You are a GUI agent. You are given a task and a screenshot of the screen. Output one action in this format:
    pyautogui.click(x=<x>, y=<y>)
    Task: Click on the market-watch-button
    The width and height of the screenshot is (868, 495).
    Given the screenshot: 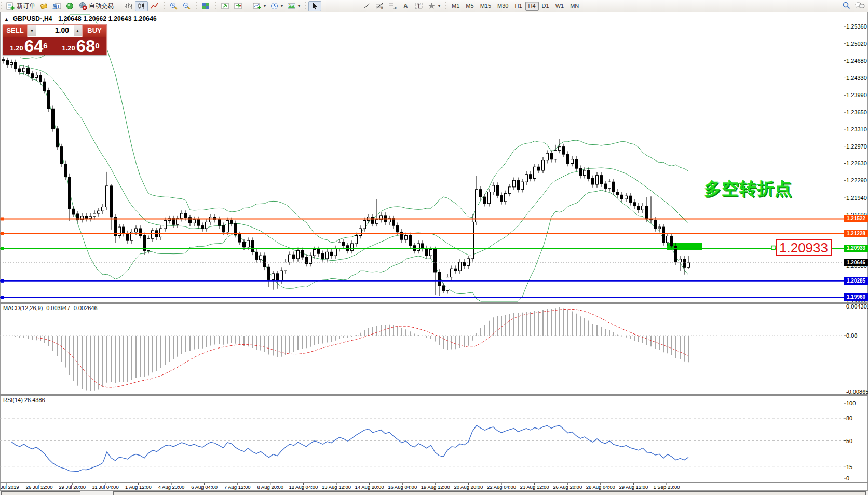 What is the action you would take?
    pyautogui.click(x=44, y=6)
    